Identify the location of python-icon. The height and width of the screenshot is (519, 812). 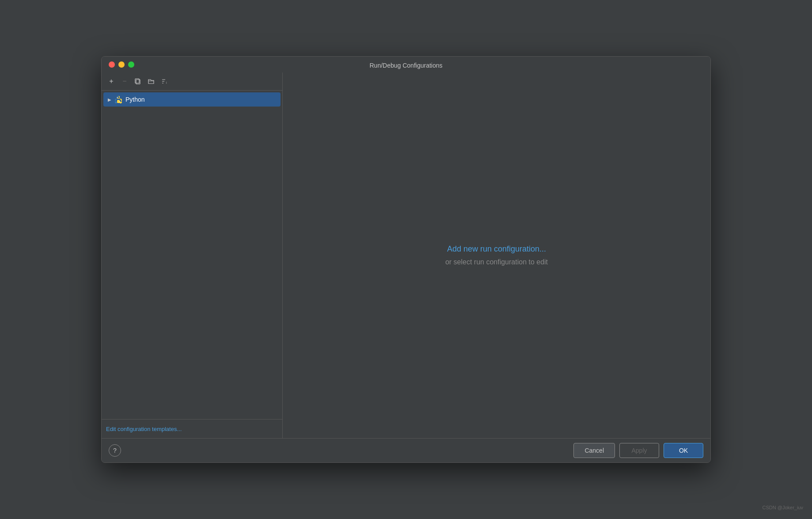
(118, 99).